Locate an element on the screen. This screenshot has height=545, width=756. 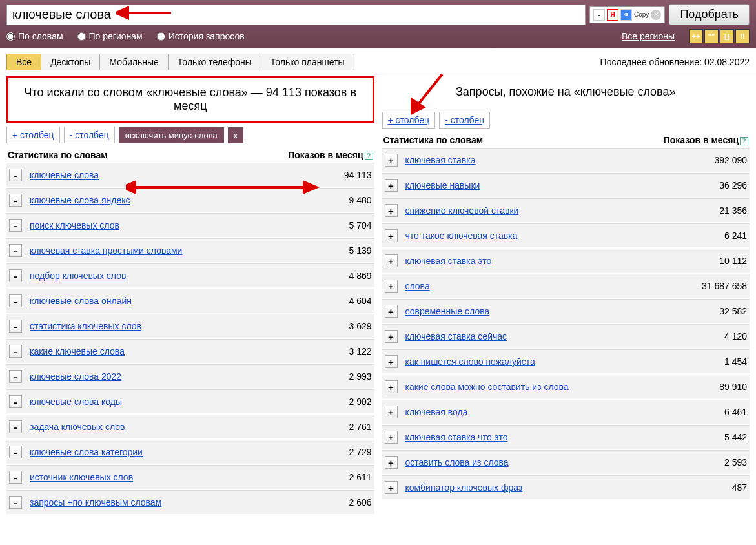
exclude-x-button: x is located at coordinates (236, 136).